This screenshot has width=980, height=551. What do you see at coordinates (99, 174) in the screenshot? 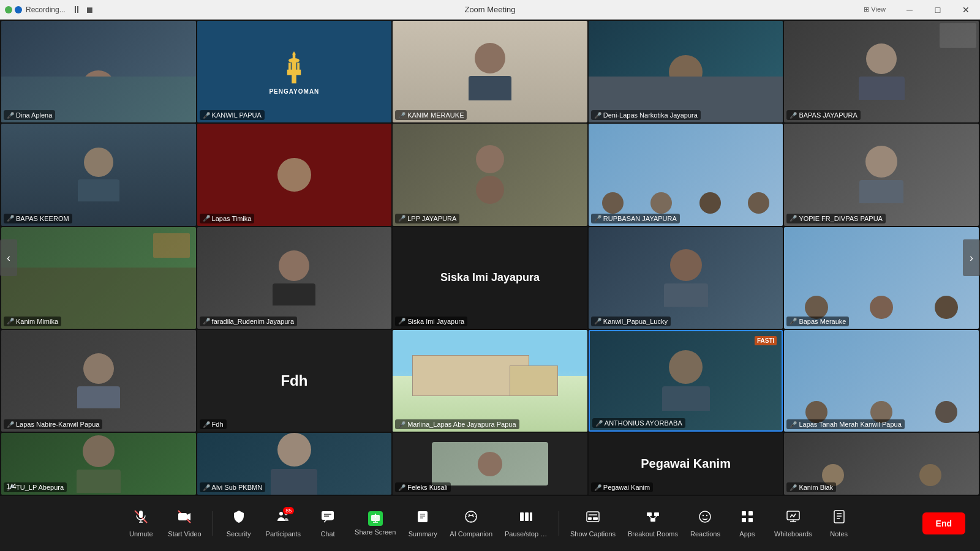
I see `participant-cell-6: 🎤 BAPAS KEEROM` at bounding box center [99, 174].